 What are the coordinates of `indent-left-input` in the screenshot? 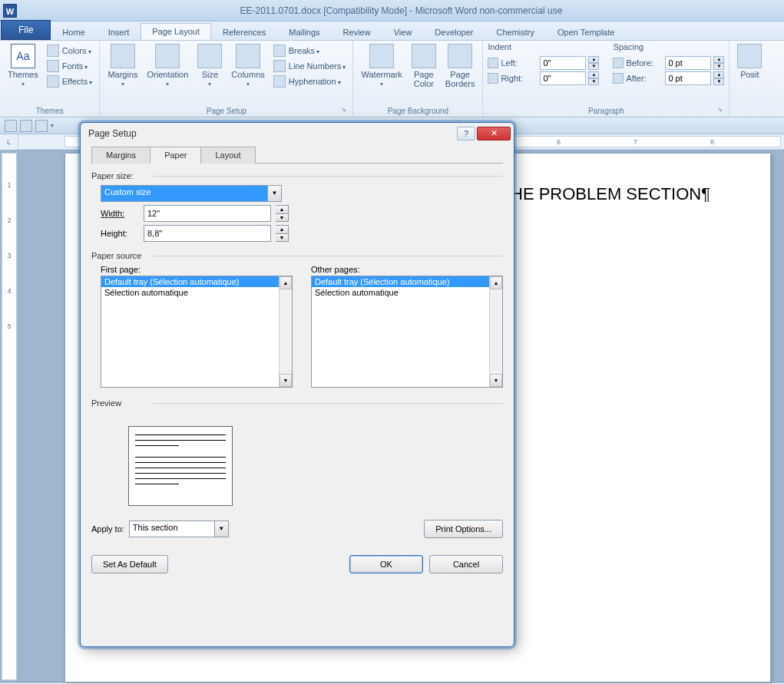 It's located at (563, 63).